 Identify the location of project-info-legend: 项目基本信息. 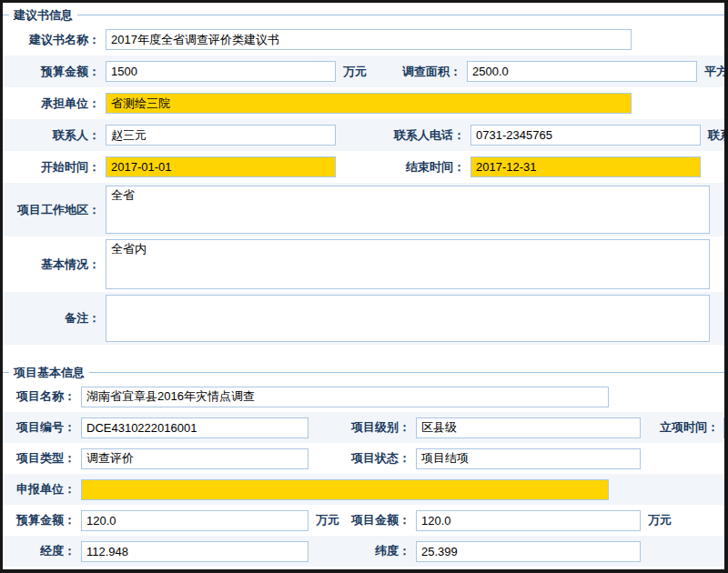
(49, 373).